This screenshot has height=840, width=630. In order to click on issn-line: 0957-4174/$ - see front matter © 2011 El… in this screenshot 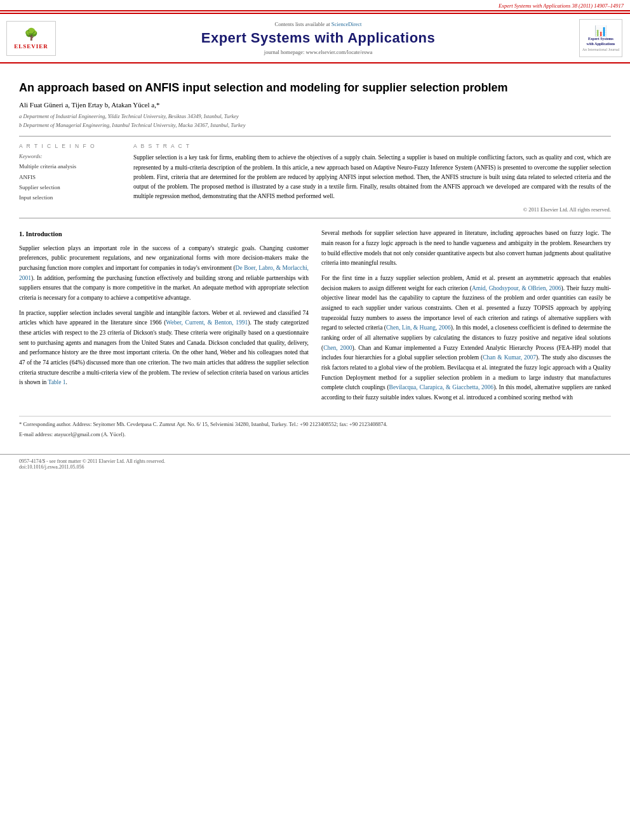, I will do `click(92, 461)`.